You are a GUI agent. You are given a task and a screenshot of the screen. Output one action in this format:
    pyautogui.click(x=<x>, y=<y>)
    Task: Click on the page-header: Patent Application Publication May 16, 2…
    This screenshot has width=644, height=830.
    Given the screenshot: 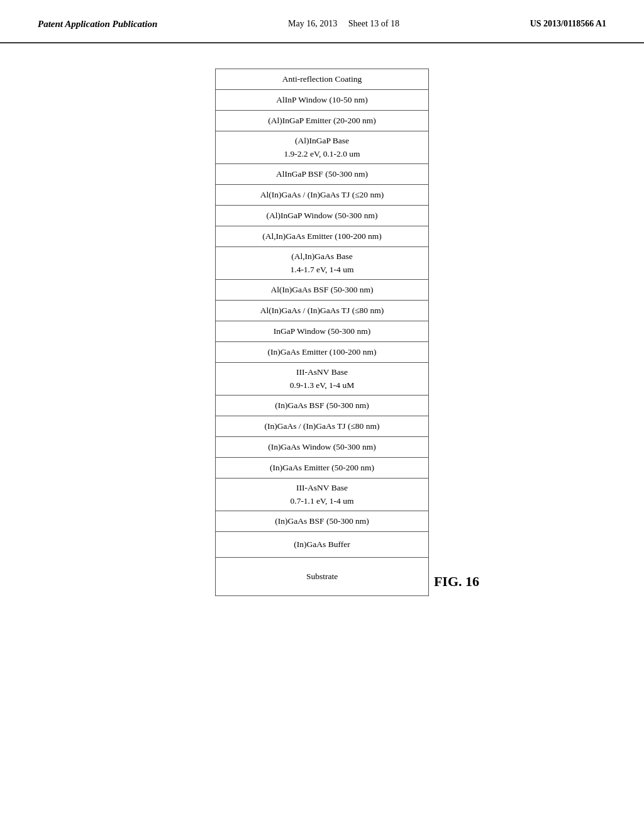 What is the action you would take?
    pyautogui.click(x=322, y=21)
    